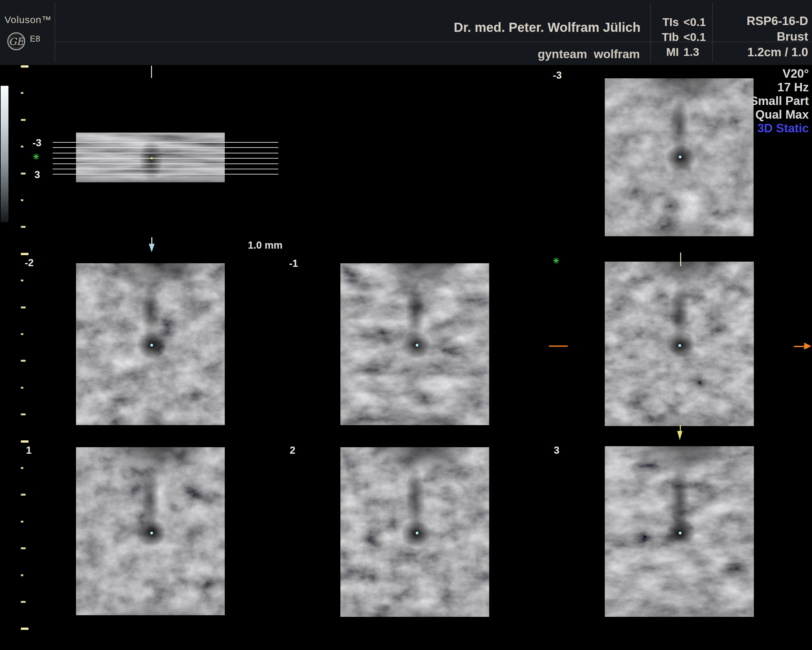 The width and height of the screenshot is (812, 650). Describe the element at coordinates (667, 22) in the screenshot. I see `ti-soft-label: TIs` at that location.